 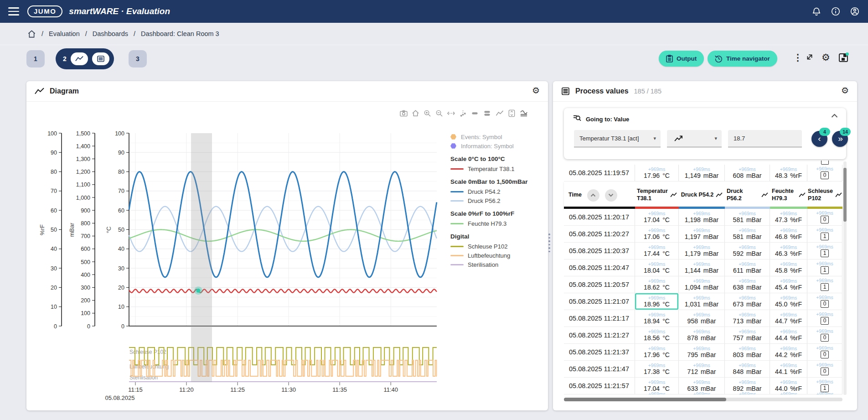 What do you see at coordinates (703, 234) in the screenshot?
I see `table-row: 05.08.2025 11:20:27+969ms17.06°C+969ms1,…` at bounding box center [703, 234].